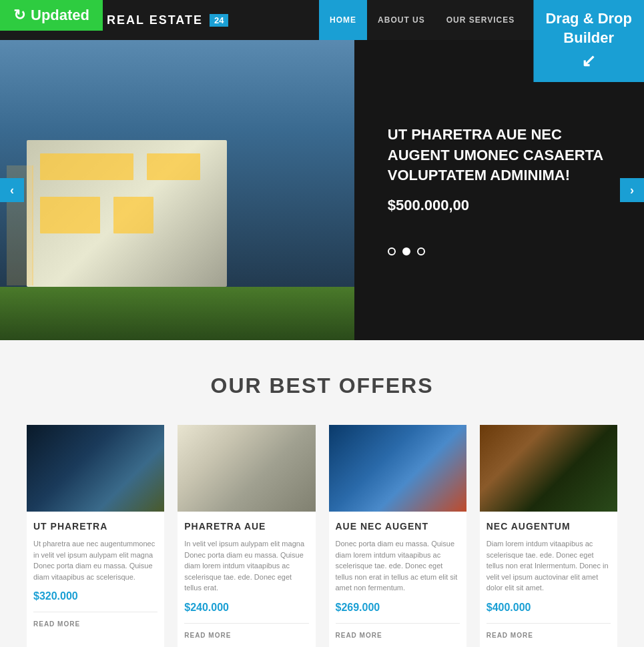  What do you see at coordinates (343, 20) in the screenshot?
I see `nav-item-home: HOME` at bounding box center [343, 20].